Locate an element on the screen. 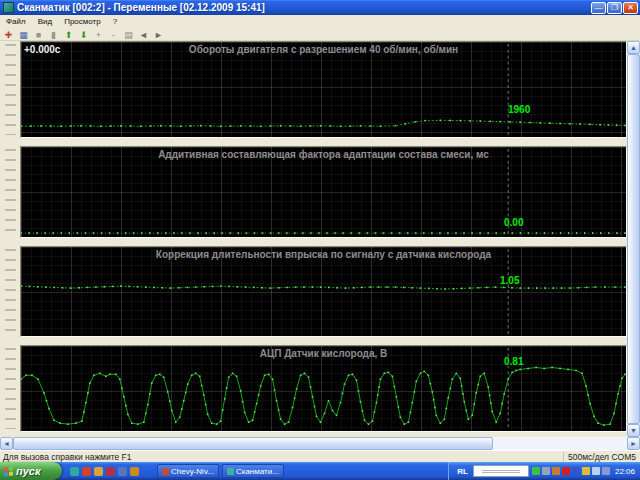 The height and width of the screenshot is (480, 640). record-icon: ▮ is located at coordinates (54, 34).